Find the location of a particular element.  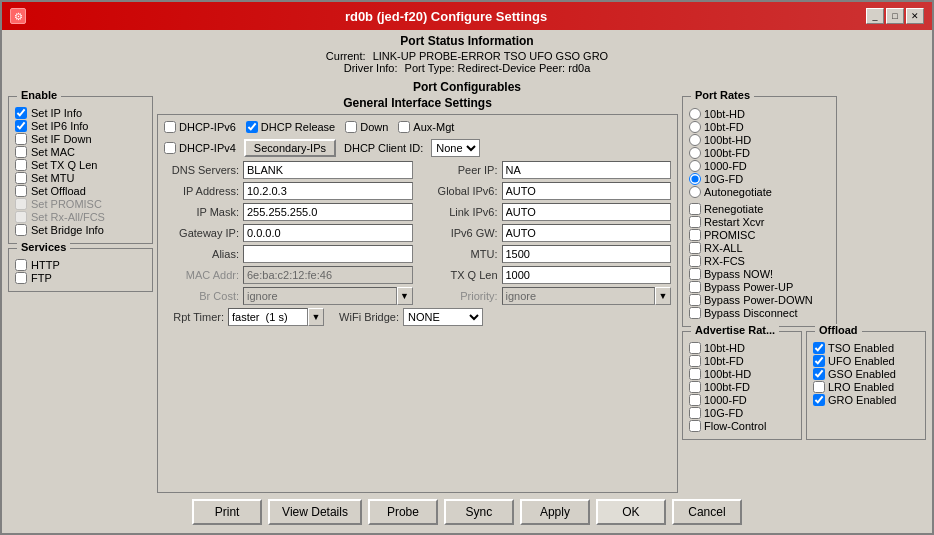

checkbox-set-tx-q-len: Set TX Q Len is located at coordinates (80, 165).